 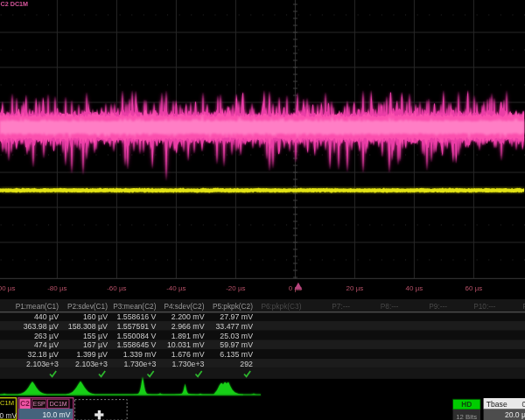 What do you see at coordinates (188, 317) in the screenshot?
I see `svg-text: 2.200 mV` at bounding box center [188, 317].